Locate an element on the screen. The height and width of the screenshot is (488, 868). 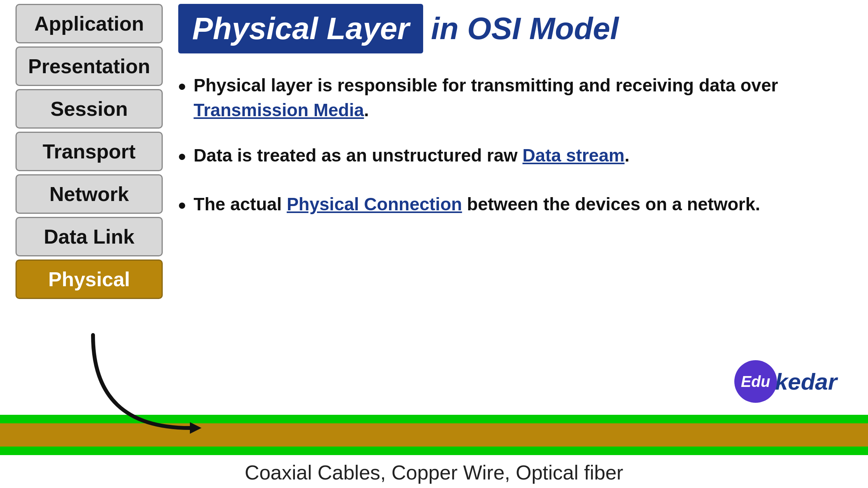
layer-transport: Transport is located at coordinates (89, 151).